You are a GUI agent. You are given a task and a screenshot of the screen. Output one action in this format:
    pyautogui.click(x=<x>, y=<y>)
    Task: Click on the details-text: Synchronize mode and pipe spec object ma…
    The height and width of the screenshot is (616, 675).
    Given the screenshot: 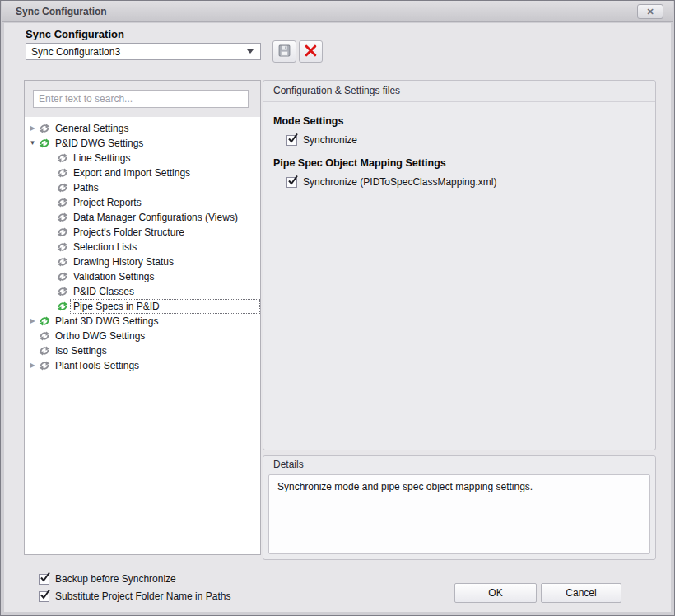 What is the action you would take?
    pyautogui.click(x=459, y=514)
    